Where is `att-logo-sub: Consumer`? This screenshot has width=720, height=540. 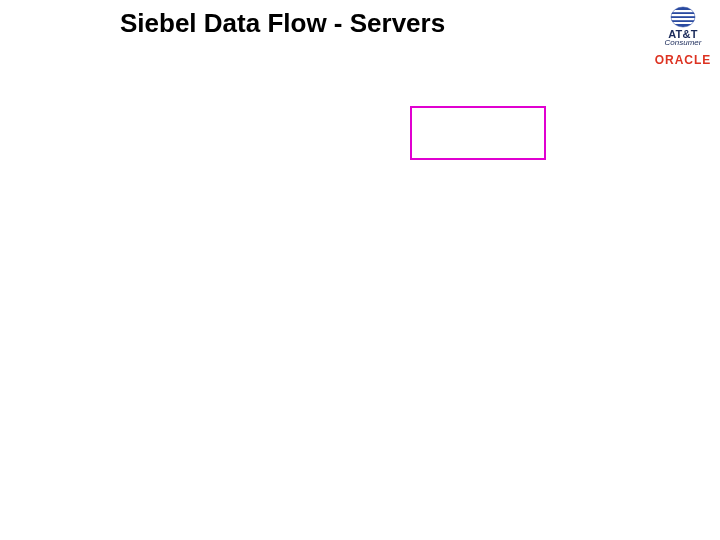 att-logo-sub: Consumer is located at coordinates (684, 43).